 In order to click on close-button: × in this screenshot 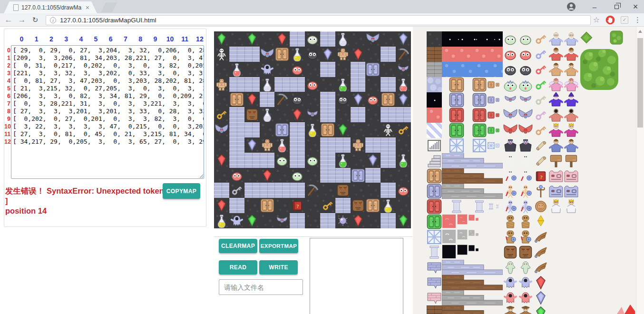, I will do `click(635, 7)`.